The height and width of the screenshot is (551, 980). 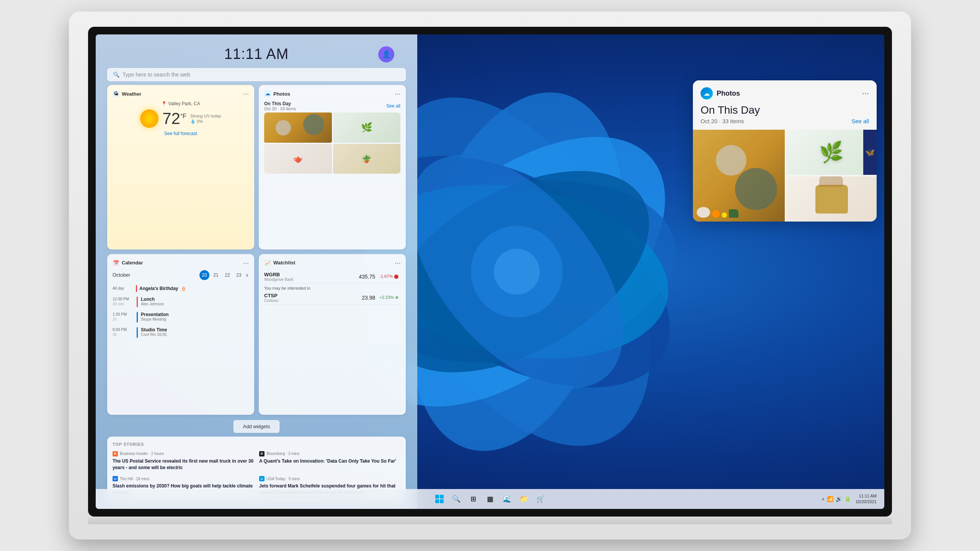 I want to click on search-bar: 🔍 Type here to search the web, so click(x=256, y=75).